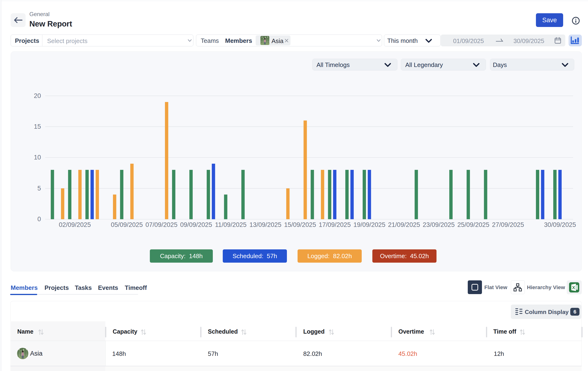 This screenshot has width=588, height=371. Describe the element at coordinates (75, 225) in the screenshot. I see `svg-text: 02/09/2025` at that location.